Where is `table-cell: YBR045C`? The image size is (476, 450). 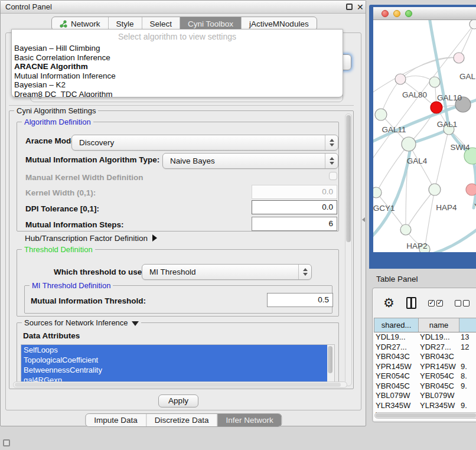 table-cell: YBR045C is located at coordinates (396, 386).